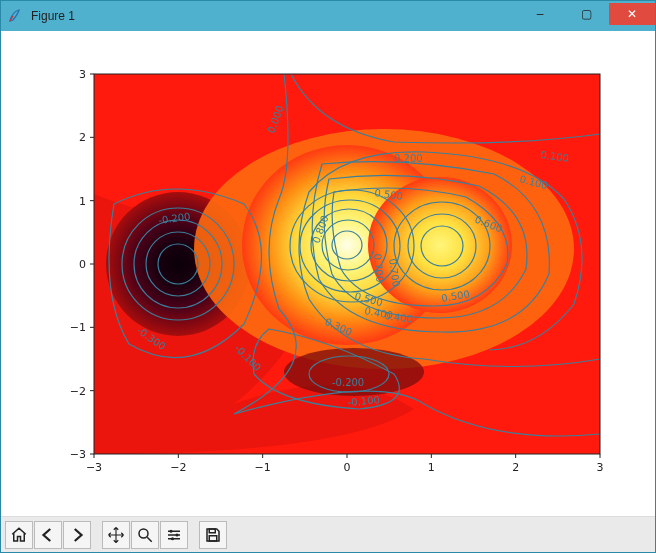 The image size is (656, 553). What do you see at coordinates (48, 535) in the screenshot?
I see `toolbar-back-button` at bounding box center [48, 535].